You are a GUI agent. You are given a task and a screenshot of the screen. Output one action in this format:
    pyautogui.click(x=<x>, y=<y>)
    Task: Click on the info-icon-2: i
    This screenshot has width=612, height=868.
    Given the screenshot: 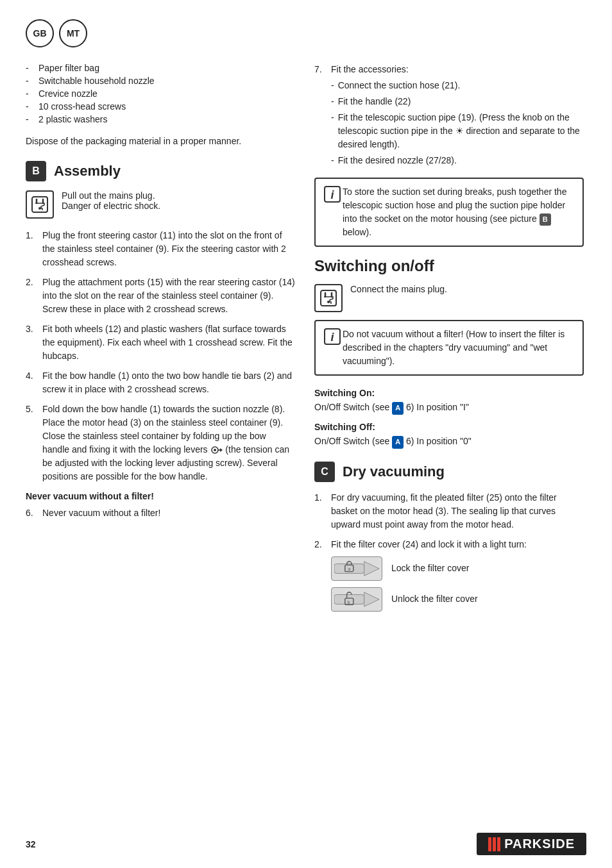 What is the action you would take?
    pyautogui.click(x=330, y=339)
    